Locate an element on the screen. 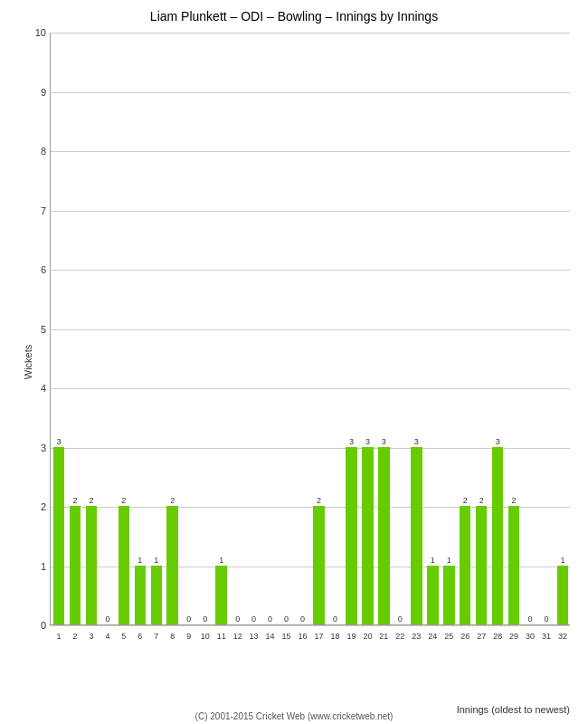  x-tick-label-32: 32 is located at coordinates (563, 636).